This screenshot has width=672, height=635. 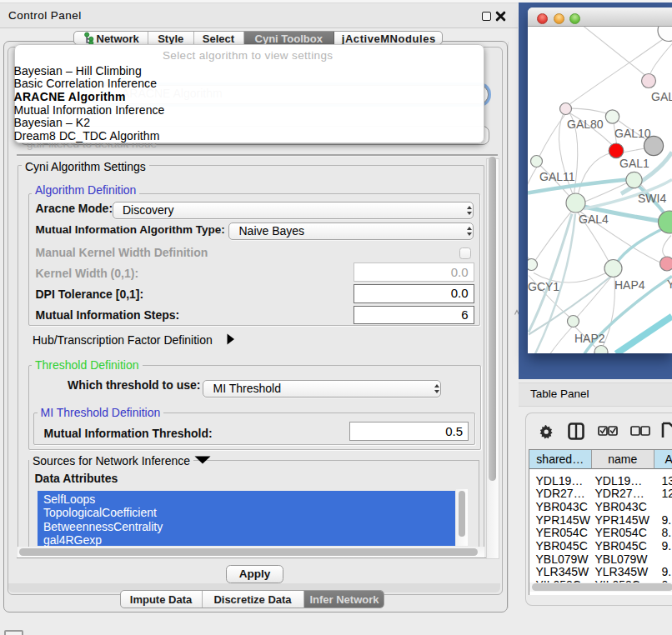 What do you see at coordinates (557, 177) in the screenshot?
I see `svg-text: GAL11` at bounding box center [557, 177].